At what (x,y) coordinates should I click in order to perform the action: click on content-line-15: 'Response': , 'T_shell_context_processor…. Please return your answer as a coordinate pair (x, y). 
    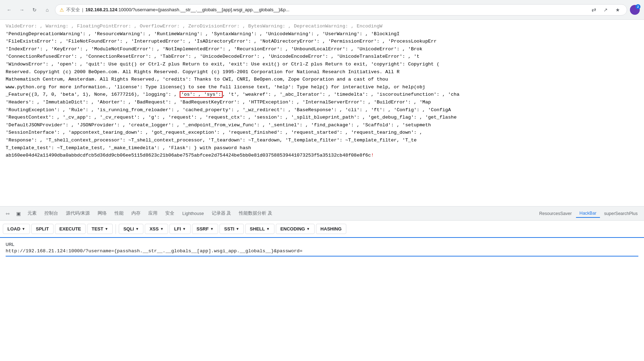
    Looking at the image, I should click on (322, 140).